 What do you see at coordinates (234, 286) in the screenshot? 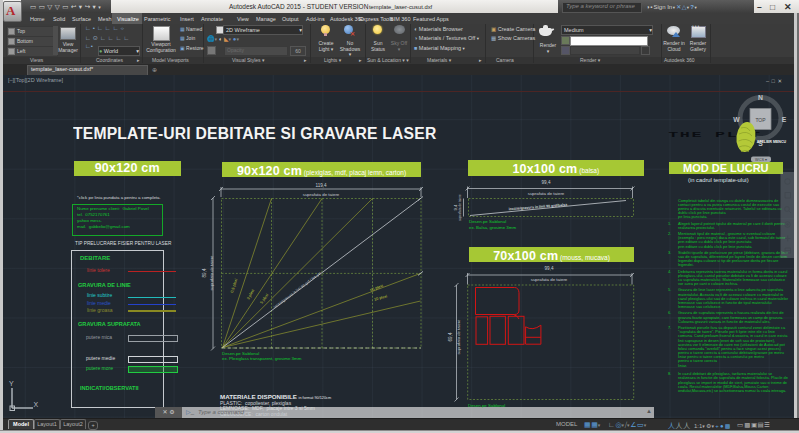
I see `svg-text: 0.5 plexi` at bounding box center [234, 286].